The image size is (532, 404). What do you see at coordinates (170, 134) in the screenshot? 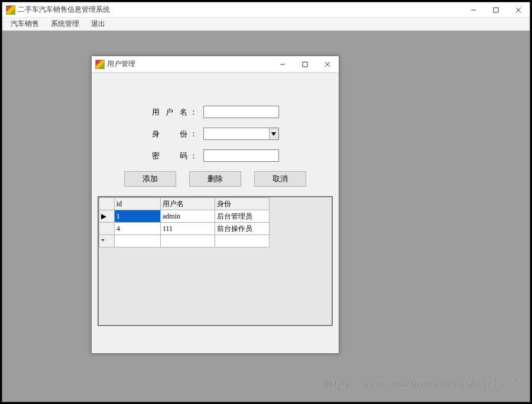
I see `label-role: 身 份` at bounding box center [170, 134].